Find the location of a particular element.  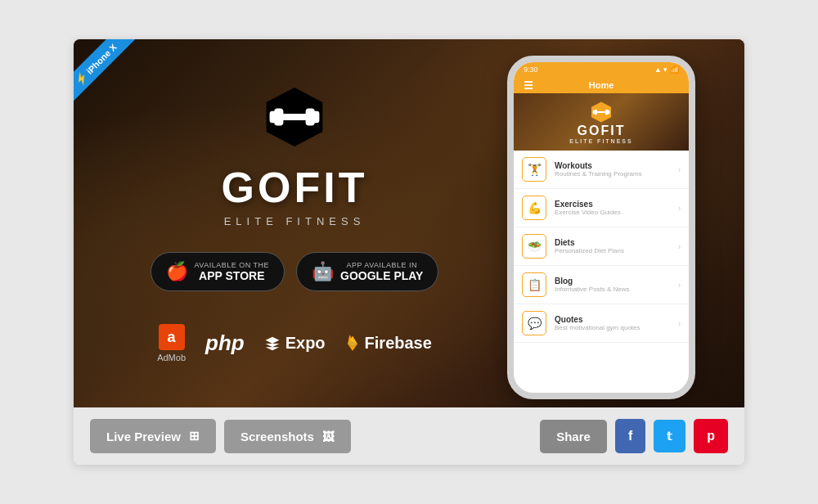

googleplay-big: GOOGLE PLAY is located at coordinates (381, 276).